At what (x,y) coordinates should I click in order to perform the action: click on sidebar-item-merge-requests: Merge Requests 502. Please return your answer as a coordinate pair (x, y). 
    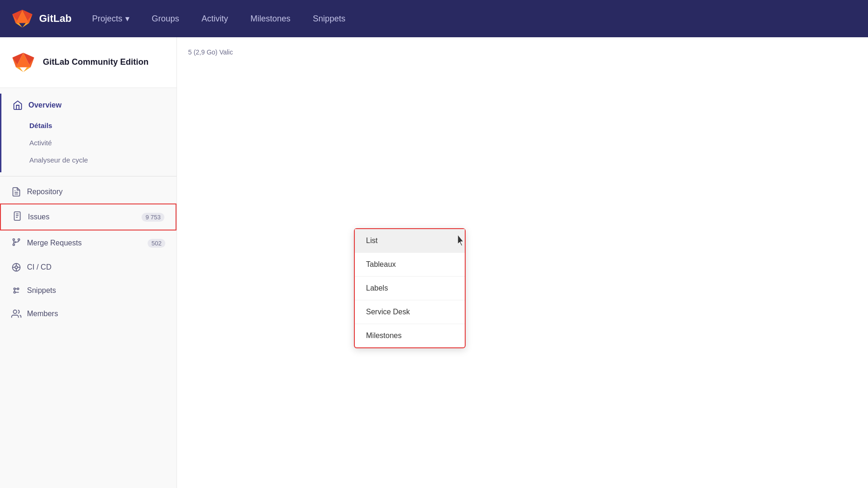
    Looking at the image, I should click on (88, 243).